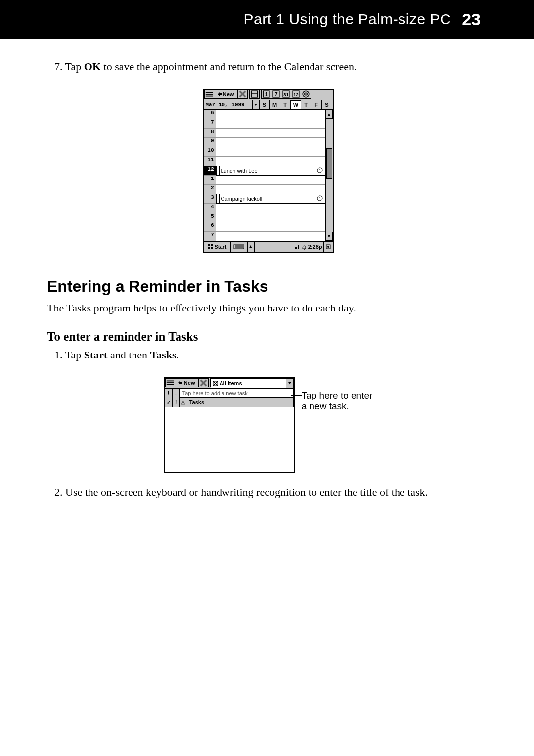 The width and height of the screenshot is (534, 756). Describe the element at coordinates (176, 393) in the screenshot. I see `sort-icon: ↓` at that location.